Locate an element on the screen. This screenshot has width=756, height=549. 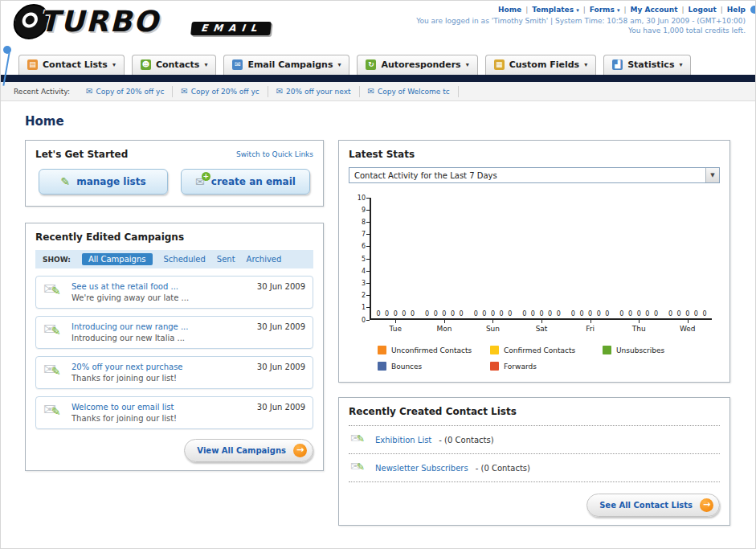
nav-tab-autoresponders: ↻ Autoresponders ▾ is located at coordinates (417, 64).